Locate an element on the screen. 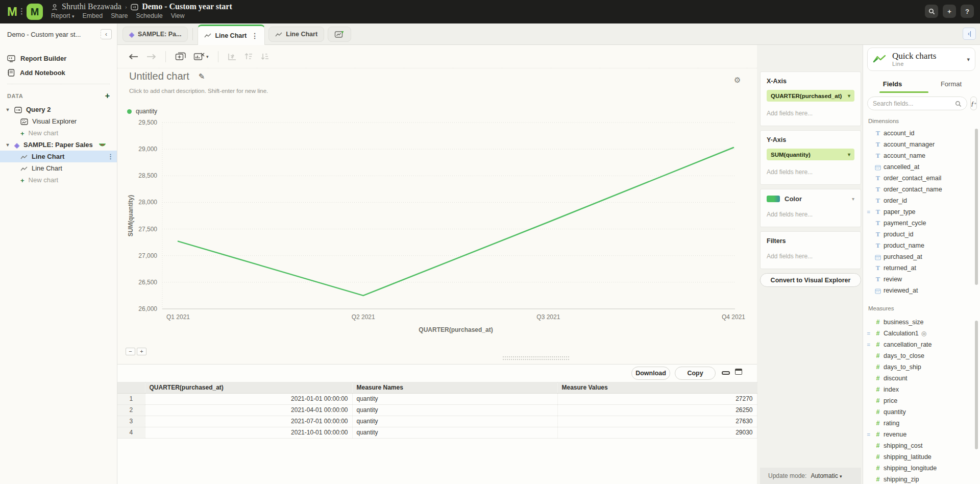 This screenshot has height=484, width=980. chart-description-placeholder: Click to add chart description. Shift-en… is located at coordinates (199, 91).